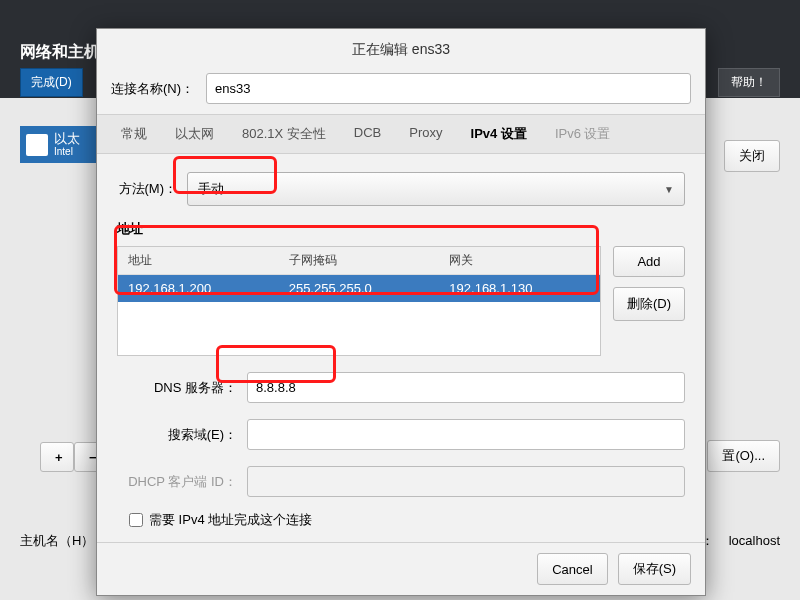 This screenshot has width=800, height=600. I want to click on address-section-title: 地址, so click(401, 229).